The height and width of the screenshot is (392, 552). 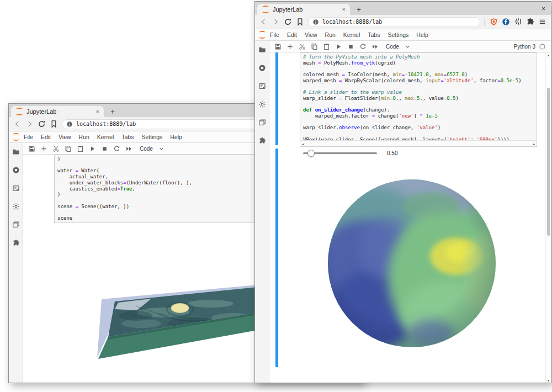 I want to click on notebook-scrollbar: ▴ ▾, so click(x=548, y=218).